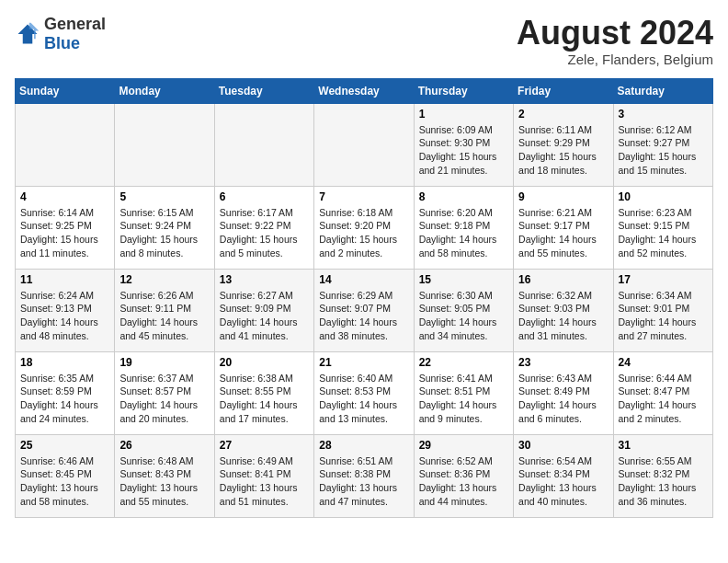 The height and width of the screenshot is (563, 728). What do you see at coordinates (664, 151) in the screenshot?
I see `day-info: Sunrise: 6:12 AMSunset: 9:27 PMDaylight:…` at bounding box center [664, 151].